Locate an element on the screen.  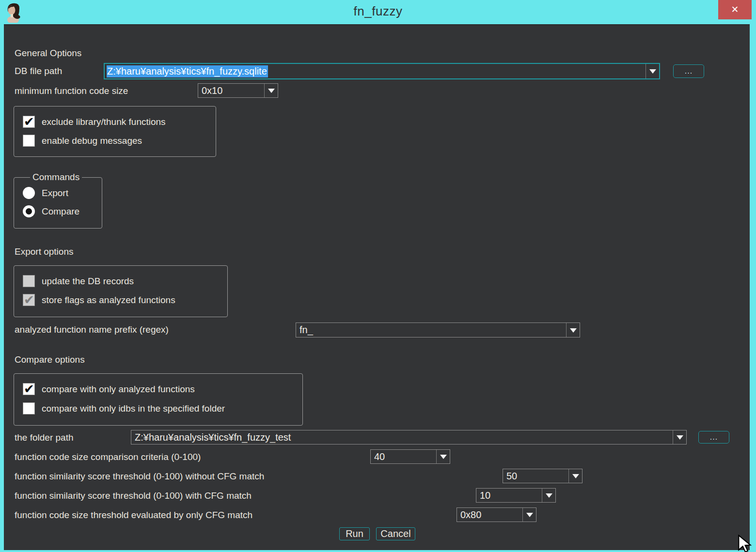
run-button: Run is located at coordinates (355, 534).